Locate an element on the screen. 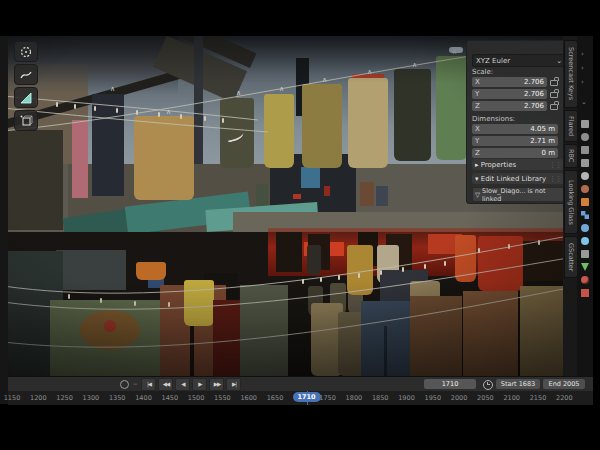 The width and height of the screenshot is (600, 450). output-icon is located at coordinates (585, 150).